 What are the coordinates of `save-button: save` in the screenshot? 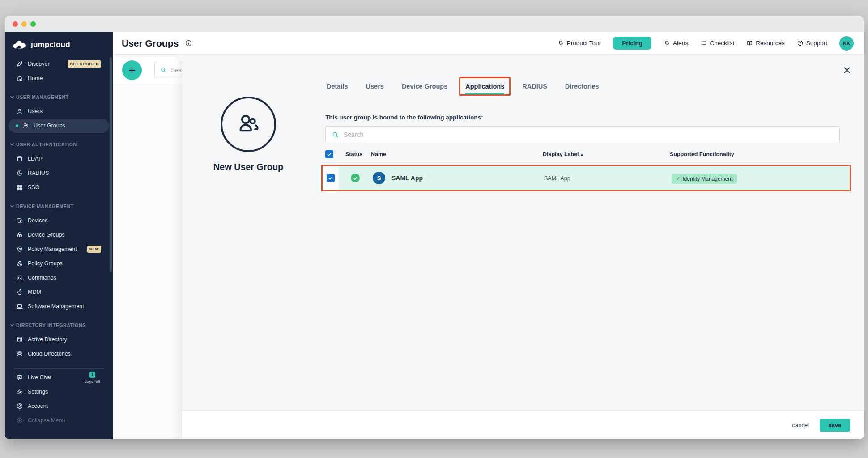 It's located at (835, 425).